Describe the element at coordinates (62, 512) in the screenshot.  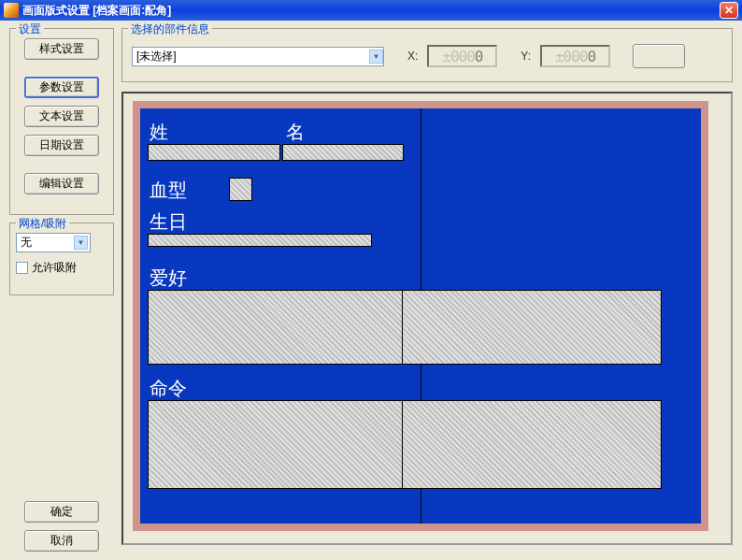
I see `ok-button: 确定` at that location.